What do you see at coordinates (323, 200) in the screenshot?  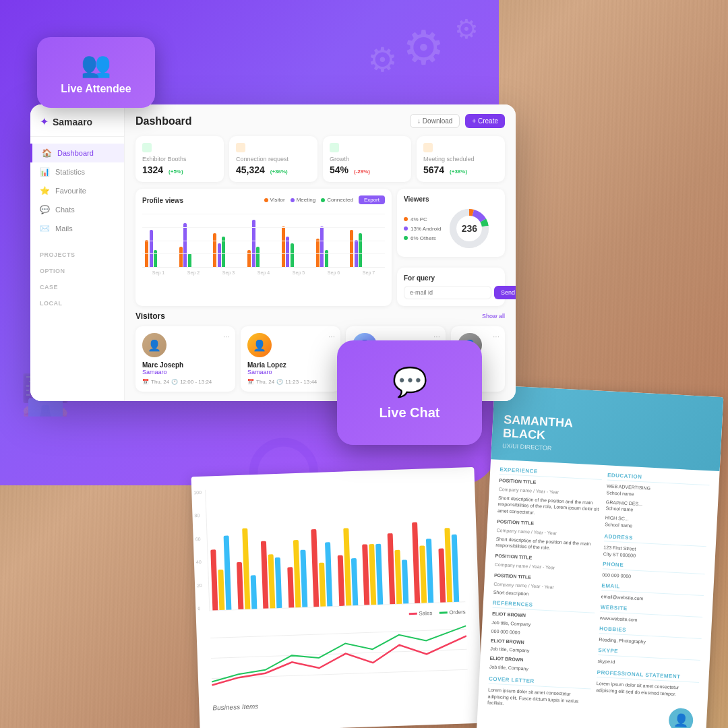 I see `legend-dot-connected` at bounding box center [323, 200].